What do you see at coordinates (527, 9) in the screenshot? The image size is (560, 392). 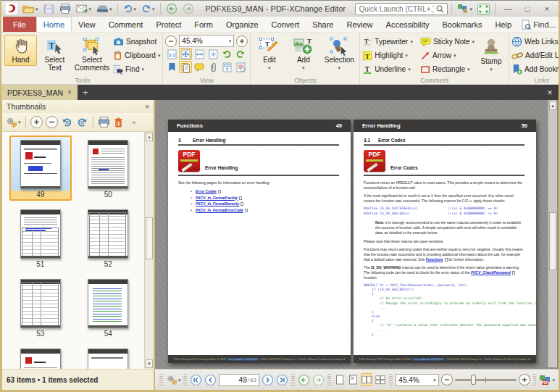 I see `maximize-button: □` at bounding box center [527, 9].